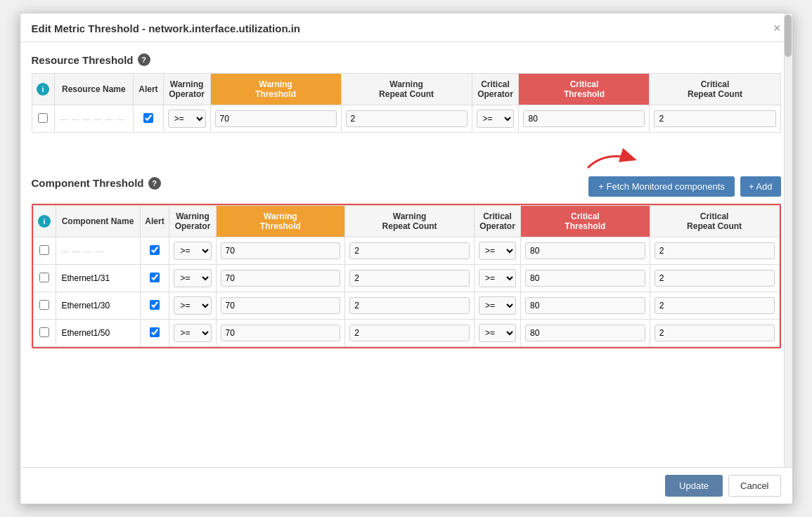  What do you see at coordinates (44, 221) in the screenshot?
I see `component-info-icon: i` at bounding box center [44, 221].